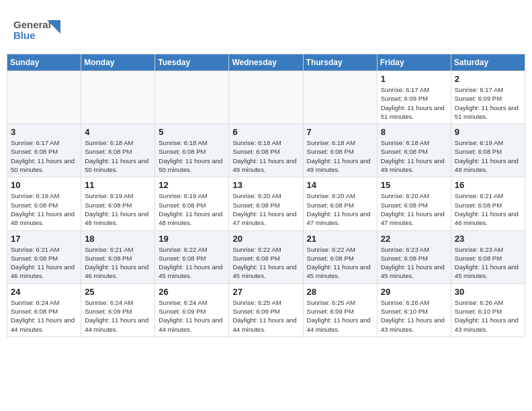  Describe the element at coordinates (488, 204) in the screenshot. I see `calendar-cell: 16Sunrise: 6:21 AM Sunset: 6:08 PM Dayli…` at that location.